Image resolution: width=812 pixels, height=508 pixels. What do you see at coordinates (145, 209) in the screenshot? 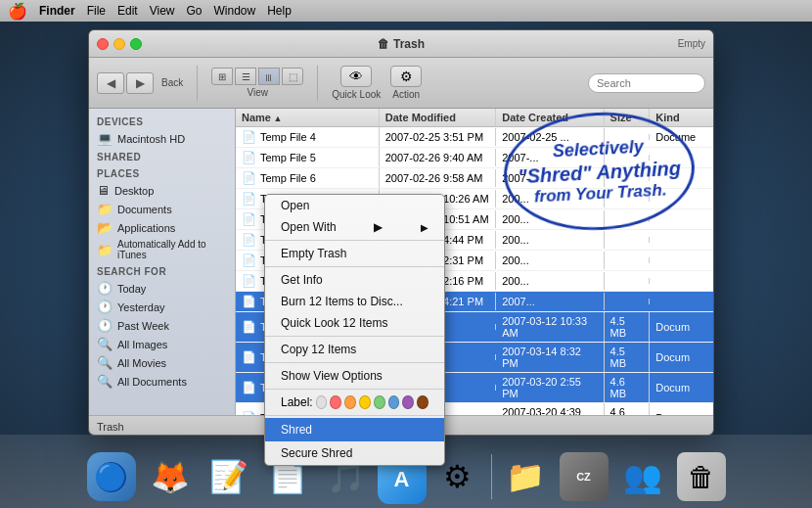
I see `documents-label: Documents` at bounding box center [145, 209].